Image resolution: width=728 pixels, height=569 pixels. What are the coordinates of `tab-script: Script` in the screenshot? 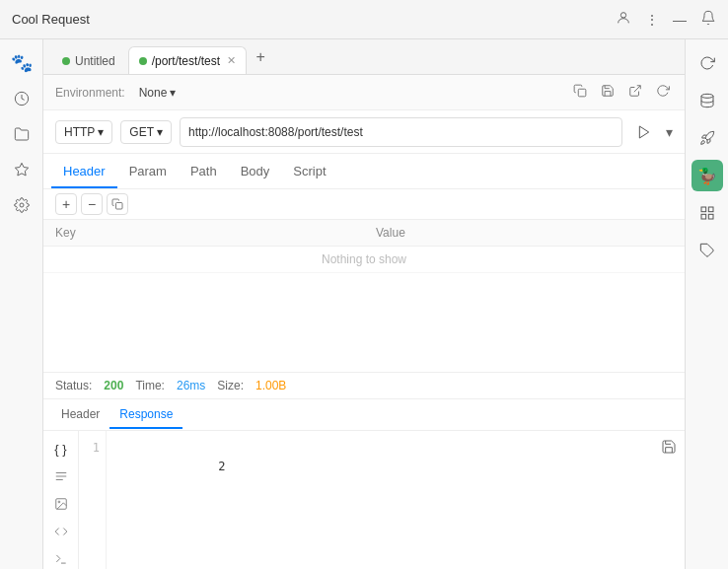 It's located at (310, 172).